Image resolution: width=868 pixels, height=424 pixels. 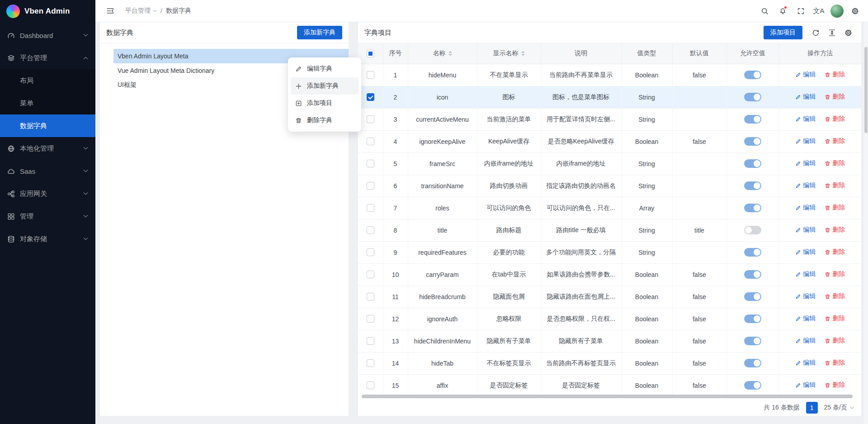 I want to click on context-menu-add-item: 添加项目, so click(x=325, y=103).